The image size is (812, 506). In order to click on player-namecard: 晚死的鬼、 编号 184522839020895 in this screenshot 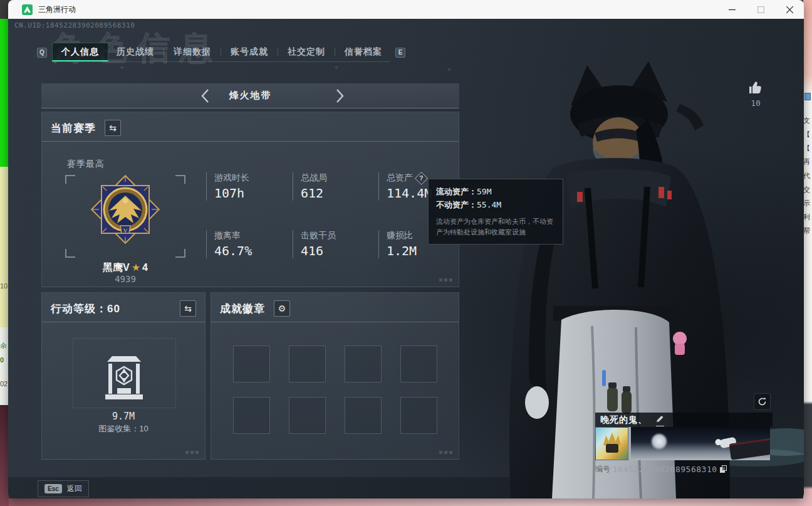, I will do `click(684, 444)`.